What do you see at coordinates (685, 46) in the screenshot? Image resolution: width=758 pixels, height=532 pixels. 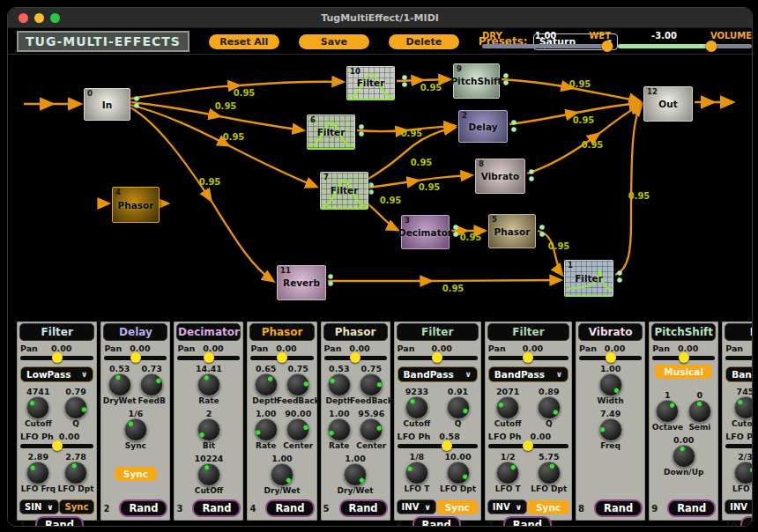 I see `volume-track` at bounding box center [685, 46].